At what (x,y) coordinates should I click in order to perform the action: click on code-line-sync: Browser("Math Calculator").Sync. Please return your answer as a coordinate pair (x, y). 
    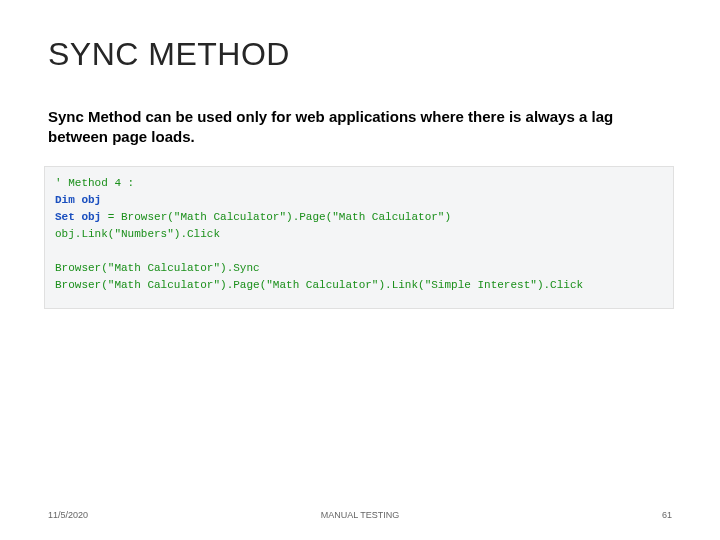
    Looking at the image, I should click on (158, 268).